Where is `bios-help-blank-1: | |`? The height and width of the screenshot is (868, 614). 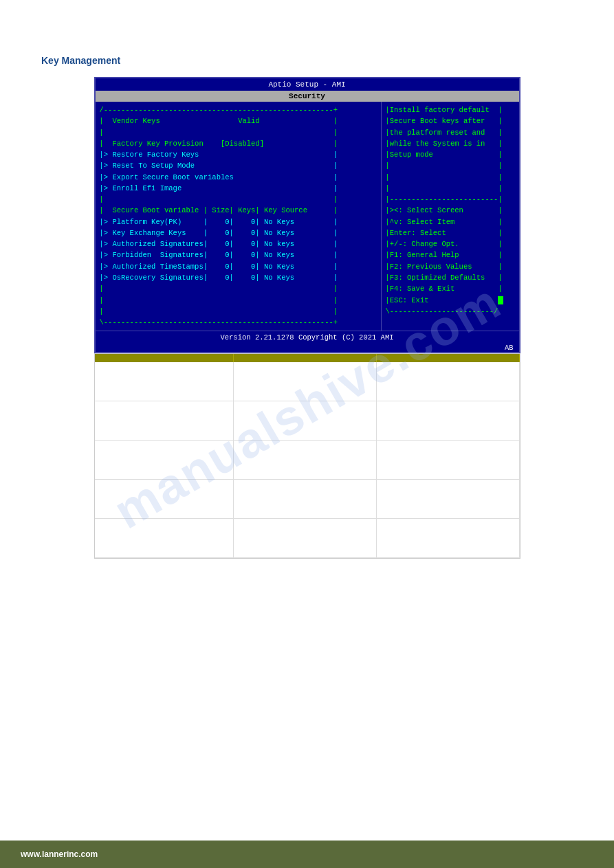
bios-help-blank-1: | | is located at coordinates (450, 166).